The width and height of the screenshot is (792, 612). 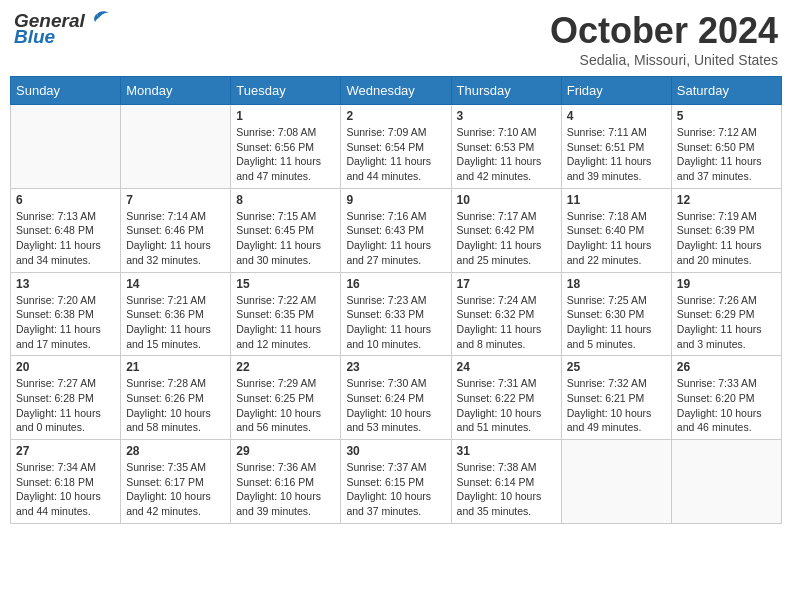 I want to click on day-number: 24, so click(x=506, y=367).